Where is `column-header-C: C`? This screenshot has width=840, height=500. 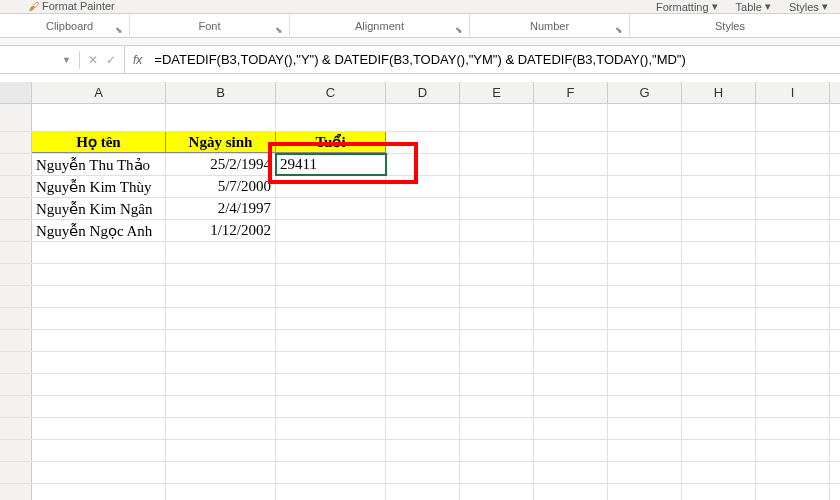
column-header-C: C is located at coordinates (331, 92).